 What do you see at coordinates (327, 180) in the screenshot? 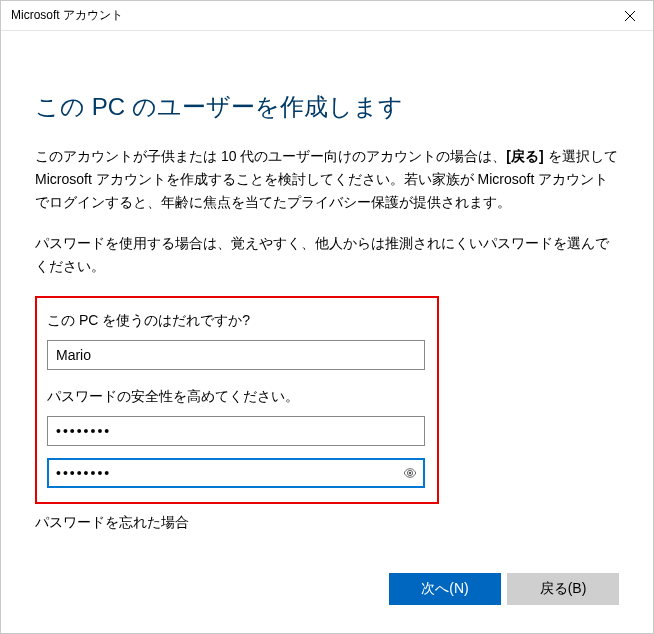
I see `intro-paragraph: このアカウントが子供または 10 代のユーザー向けのアカウントの場合は、[戻る]…` at bounding box center [327, 180].